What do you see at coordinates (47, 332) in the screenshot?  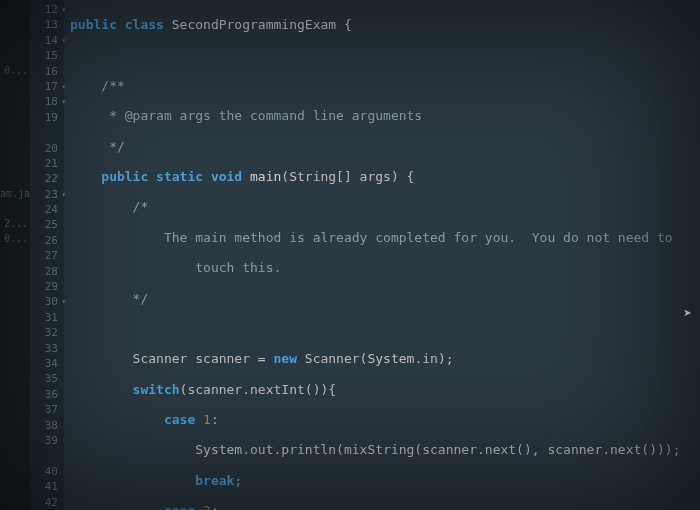 I see `line-number: 32` at bounding box center [47, 332].